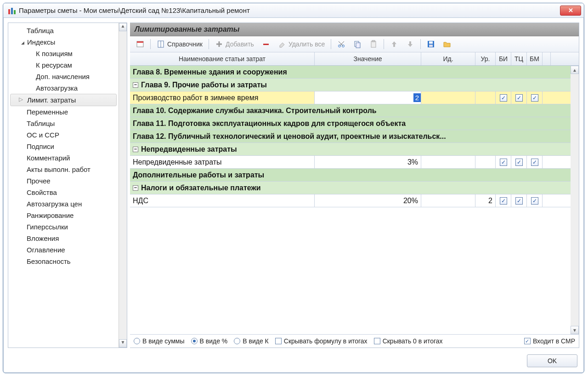 The height and width of the screenshot is (376, 588). I want to click on sidebar-item: Переменные, so click(63, 112).